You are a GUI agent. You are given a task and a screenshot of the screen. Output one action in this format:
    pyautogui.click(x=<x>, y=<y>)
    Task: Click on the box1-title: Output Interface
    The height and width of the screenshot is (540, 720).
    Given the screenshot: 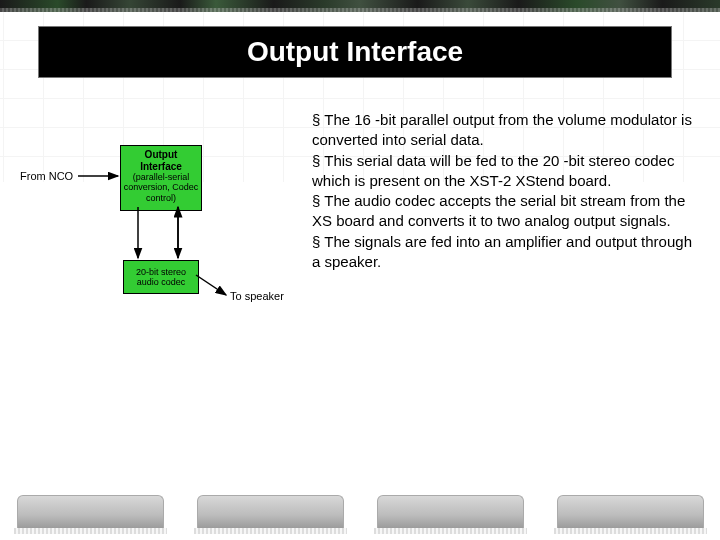 What is the action you would take?
    pyautogui.click(x=161, y=160)
    